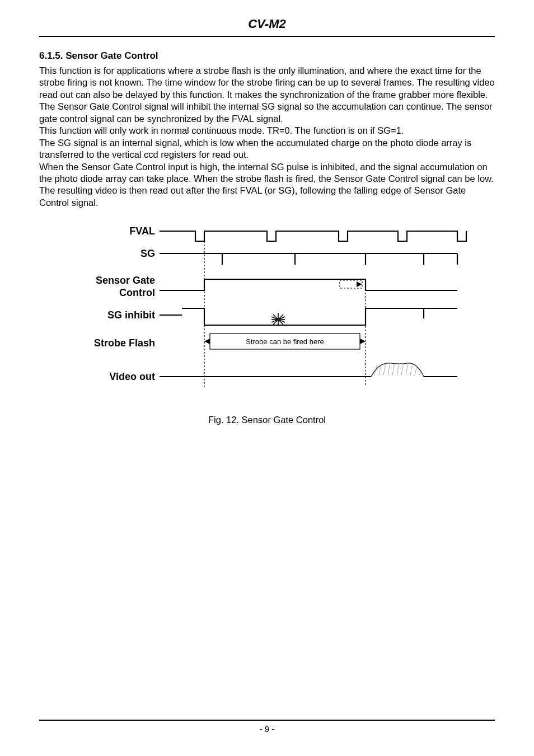 This screenshot has width=534, height=756. Describe the element at coordinates (278, 320) in the screenshot. I see `flash-icon` at that location.